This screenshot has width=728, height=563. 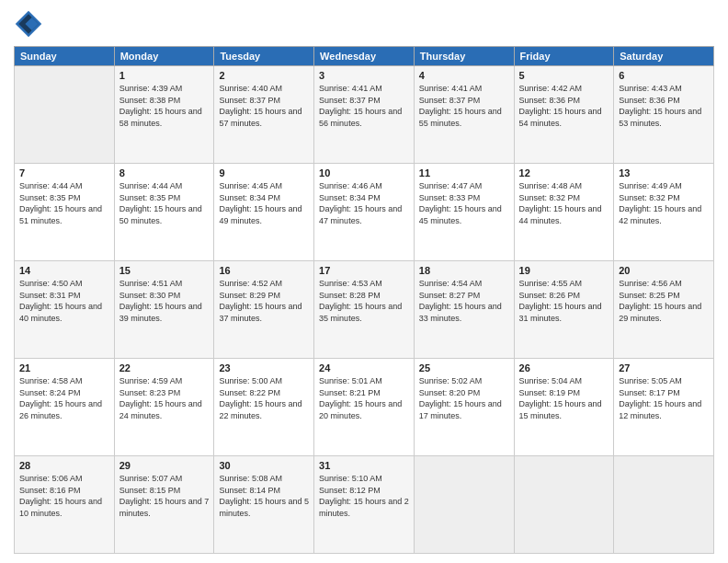 What do you see at coordinates (364, 213) in the screenshot?
I see `calendar-cell: 10Sunrise: 4:46 AMSunset: 8:34 PMDayligh…` at bounding box center [364, 213].